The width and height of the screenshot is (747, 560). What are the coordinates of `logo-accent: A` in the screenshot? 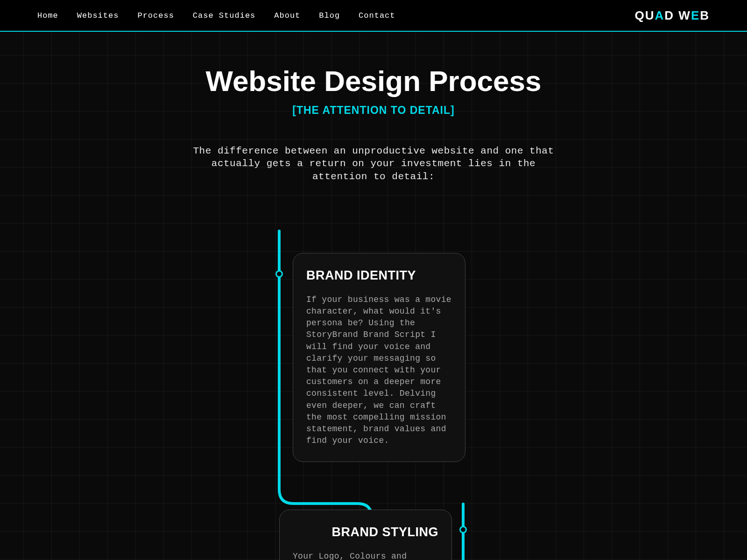 It's located at (660, 15).